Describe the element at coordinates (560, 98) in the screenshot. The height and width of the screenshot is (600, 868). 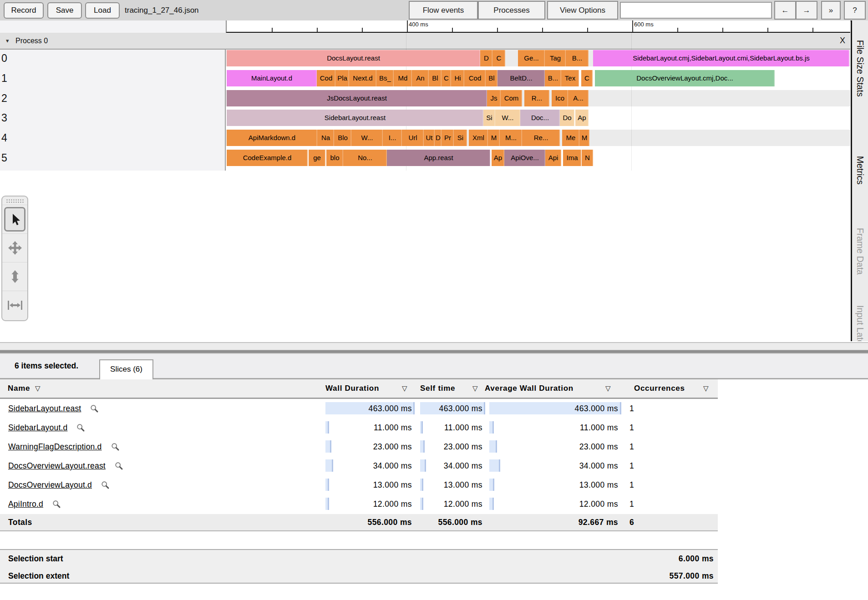
I see `flame-slice: Ico` at that location.